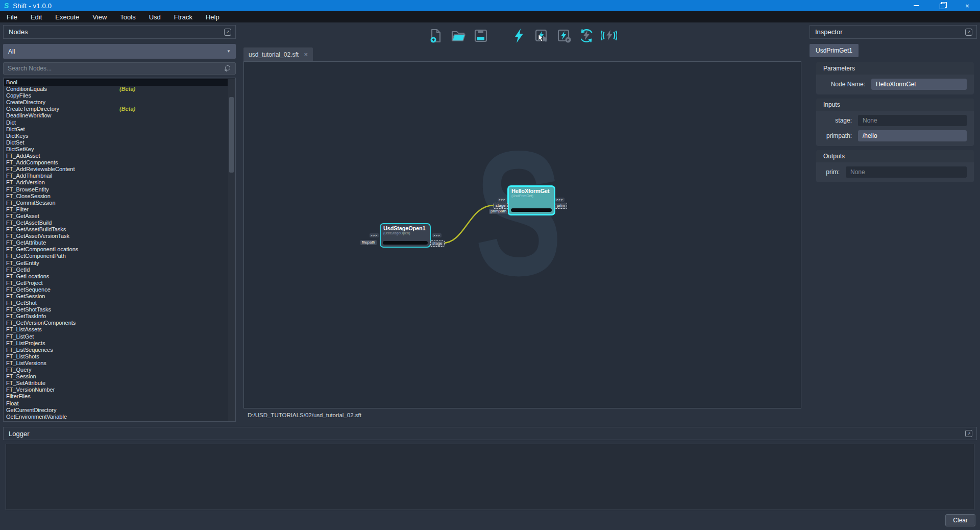 The image size is (980, 530). What do you see at coordinates (116, 223) in the screenshot?
I see `list-item: FT_GetAssetBuild` at bounding box center [116, 223].